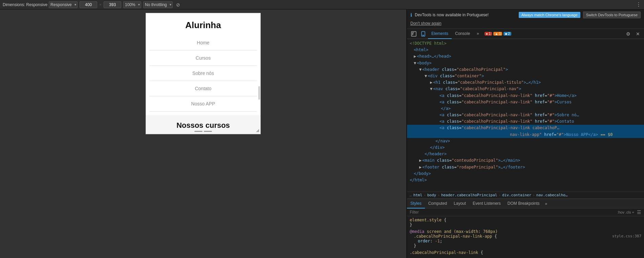 This screenshot has height=258, width=644. What do you see at coordinates (423, 34) in the screenshot?
I see `device-icon` at bounding box center [423, 34].